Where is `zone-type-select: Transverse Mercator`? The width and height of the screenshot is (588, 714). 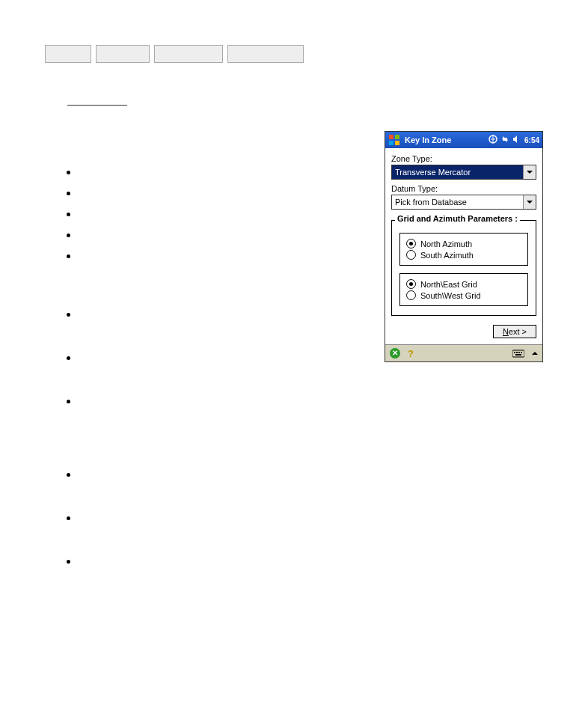 zone-type-select: Transverse Mercator is located at coordinates (464, 172).